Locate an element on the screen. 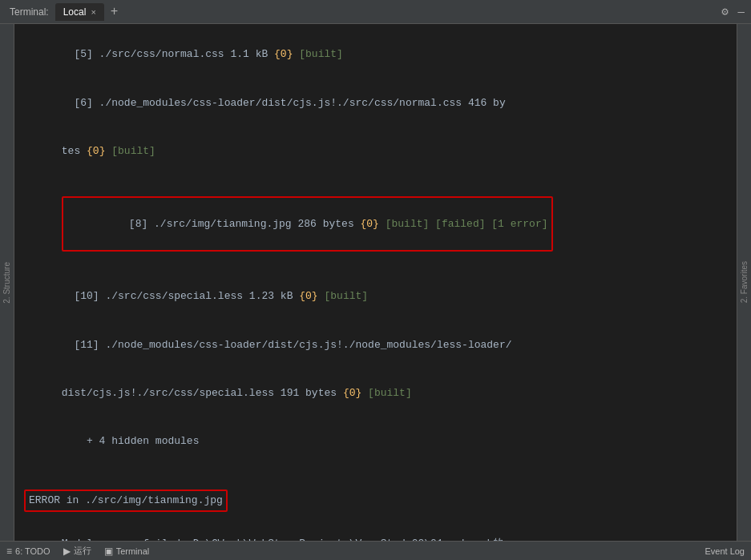  app-label: Terminal: is located at coordinates (29, 12).